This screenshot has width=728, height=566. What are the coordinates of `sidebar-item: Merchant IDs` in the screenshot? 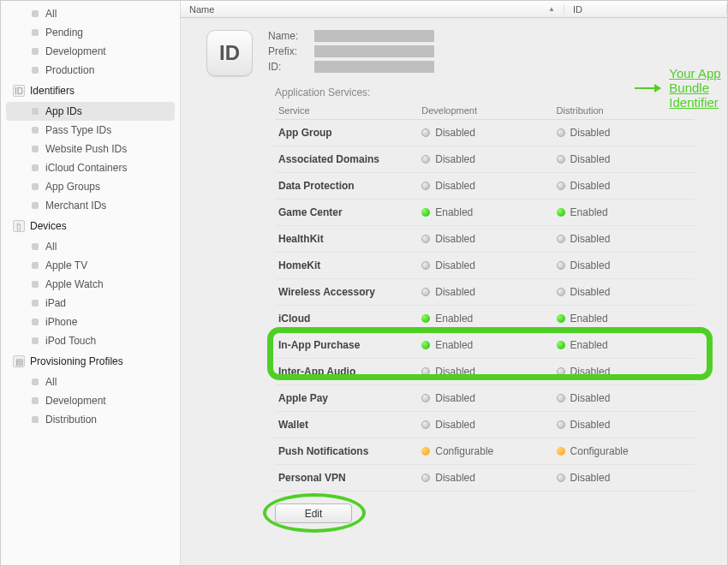 It's located at (91, 206).